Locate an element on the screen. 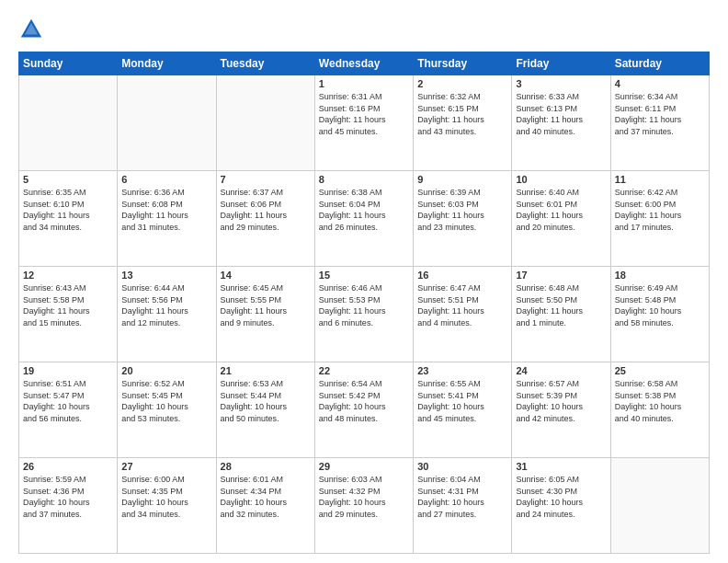 This screenshot has height=563, width=728. calendar-cell: 14Sunrise: 6:45 AM Sunset: 5:55 PM Dayli… is located at coordinates (265, 315).